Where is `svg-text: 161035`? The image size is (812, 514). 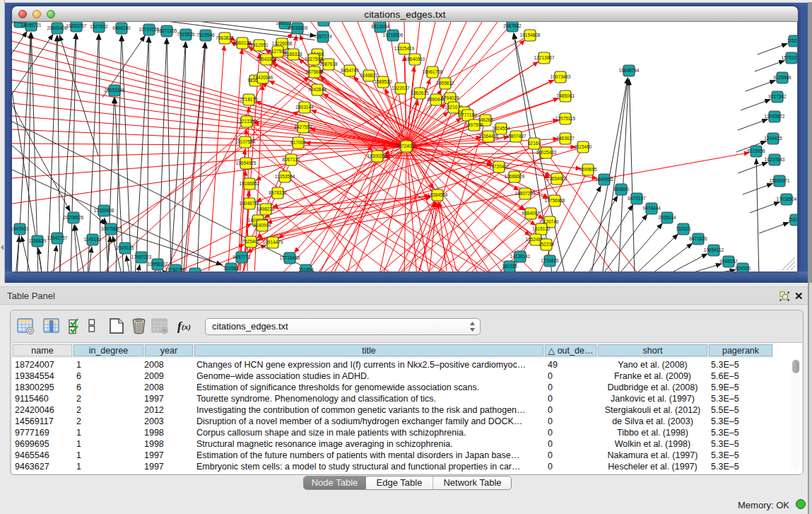 svg-text: 161035 is located at coordinates (510, 266).